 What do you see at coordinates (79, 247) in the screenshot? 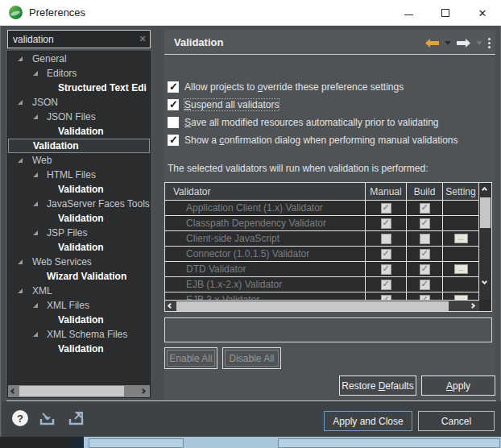
I see `tree-item-jsp-validation: Validation` at bounding box center [79, 247].